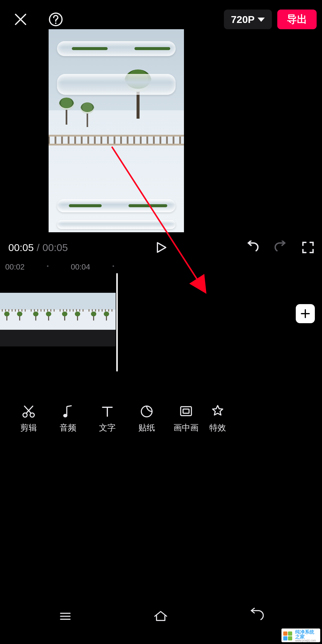 The width and height of the screenshot is (322, 644). What do you see at coordinates (29, 419) in the screenshot?
I see `tool-cut: 剪辑` at bounding box center [29, 419].